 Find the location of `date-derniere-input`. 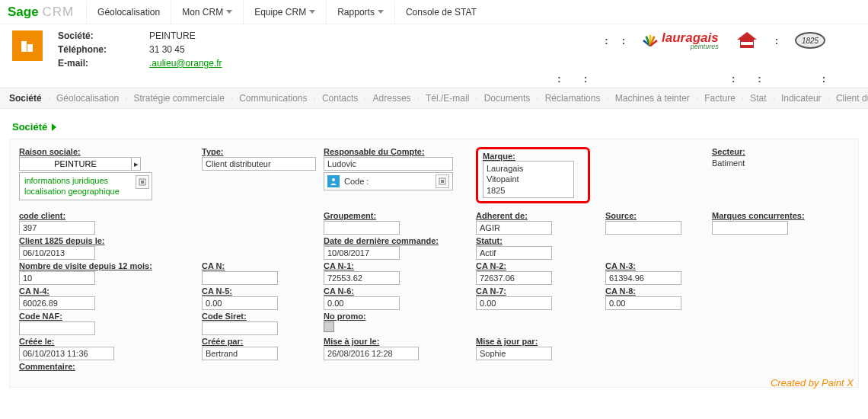

date-derniere-input is located at coordinates (362, 253).